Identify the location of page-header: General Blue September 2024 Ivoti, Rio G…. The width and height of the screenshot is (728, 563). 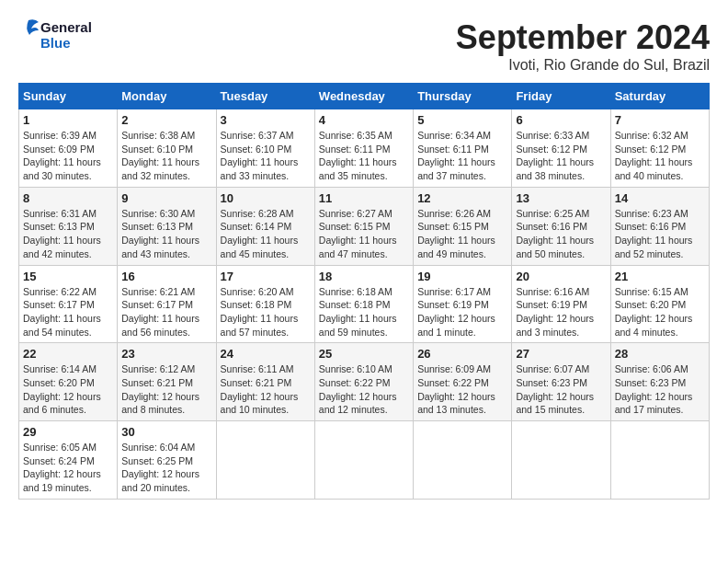
(364, 46).